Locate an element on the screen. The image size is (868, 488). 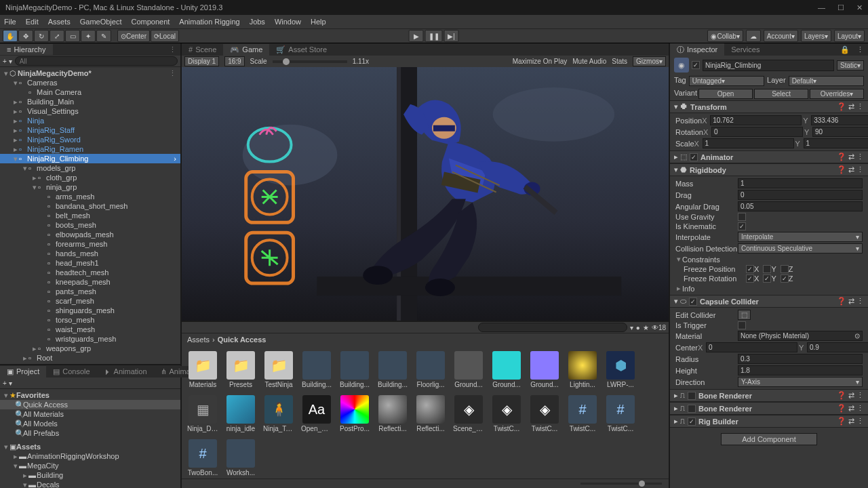
game-tab: 🎮 Game is located at coordinates (246, 50).